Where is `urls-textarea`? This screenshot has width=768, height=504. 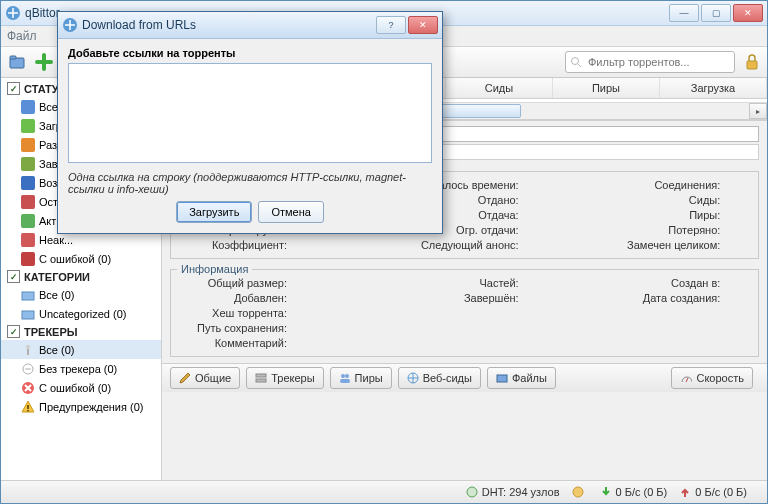 urls-textarea is located at coordinates (250, 113).